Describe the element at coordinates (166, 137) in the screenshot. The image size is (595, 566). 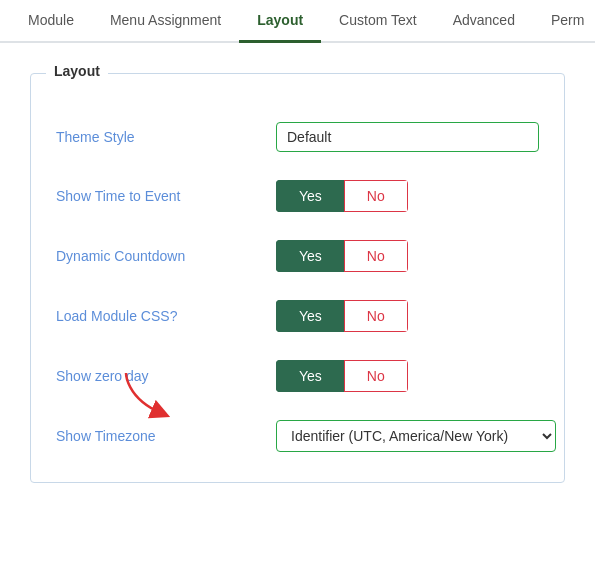
I see `theme-style-label: Theme Style` at that location.